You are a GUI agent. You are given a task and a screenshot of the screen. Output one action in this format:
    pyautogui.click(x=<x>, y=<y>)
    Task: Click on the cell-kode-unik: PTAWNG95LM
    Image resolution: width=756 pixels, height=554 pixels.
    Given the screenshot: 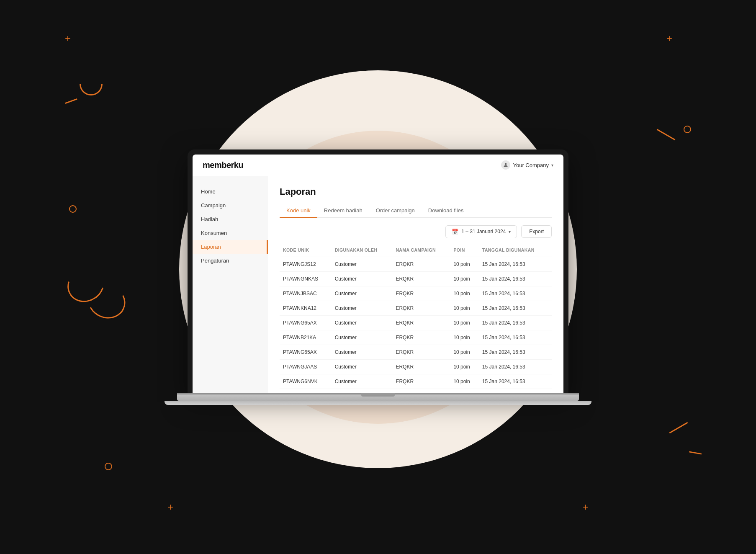 What is the action you would take?
    pyautogui.click(x=306, y=391)
    